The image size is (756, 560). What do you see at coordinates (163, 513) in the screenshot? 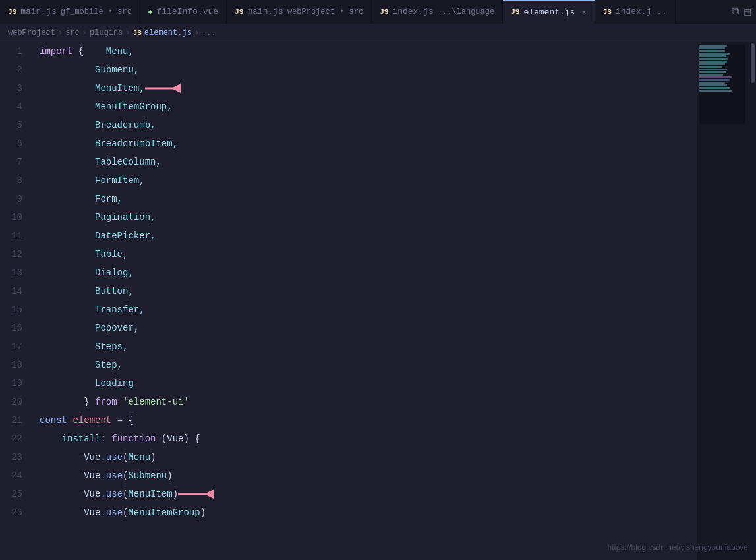
I see `identifier: MenuItemGroup` at bounding box center [163, 513].